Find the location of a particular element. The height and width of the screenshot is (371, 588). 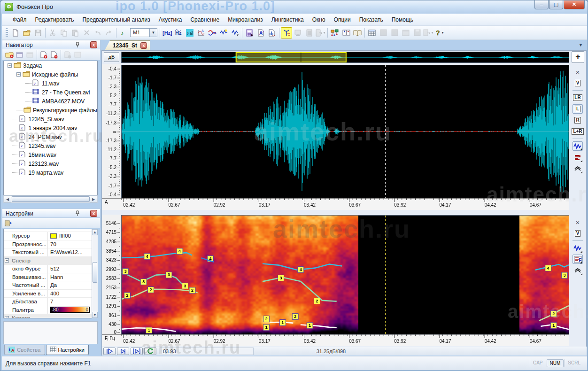

tree-item-jan-2004-wav: ♪1 января 2004.wav is located at coordinates (51, 128).